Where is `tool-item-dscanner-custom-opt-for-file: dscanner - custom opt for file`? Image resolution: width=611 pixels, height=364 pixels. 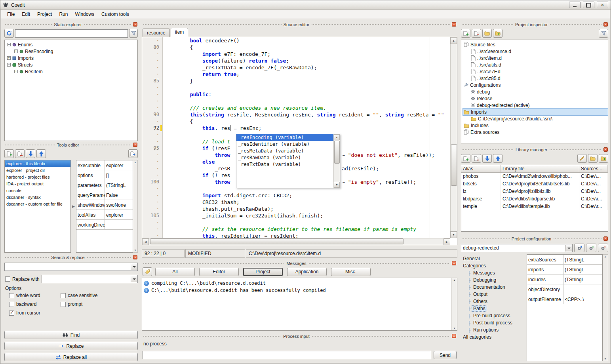 tool-item-dscanner-custom-opt-for-file: dscanner - custom opt for file is located at coordinates (38, 204).